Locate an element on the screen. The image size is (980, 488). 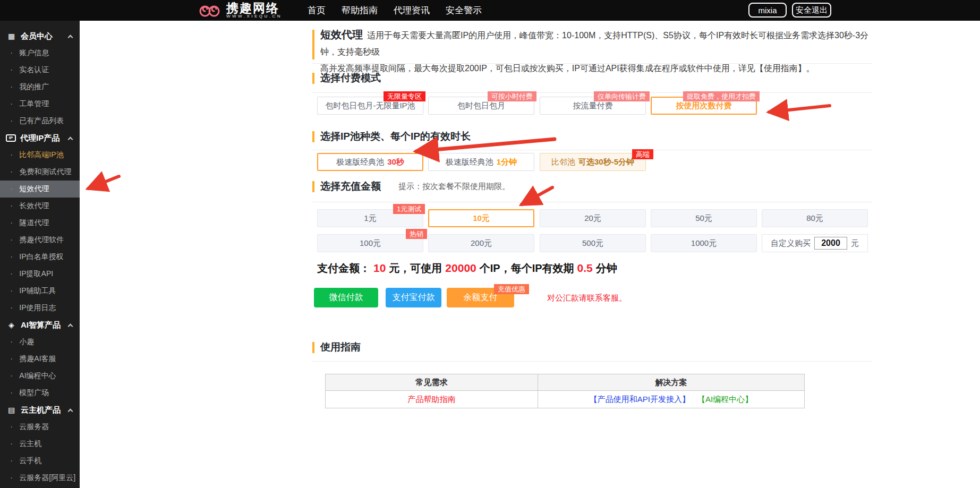
alipay-pay-button: 支付宝付款 is located at coordinates (413, 297).